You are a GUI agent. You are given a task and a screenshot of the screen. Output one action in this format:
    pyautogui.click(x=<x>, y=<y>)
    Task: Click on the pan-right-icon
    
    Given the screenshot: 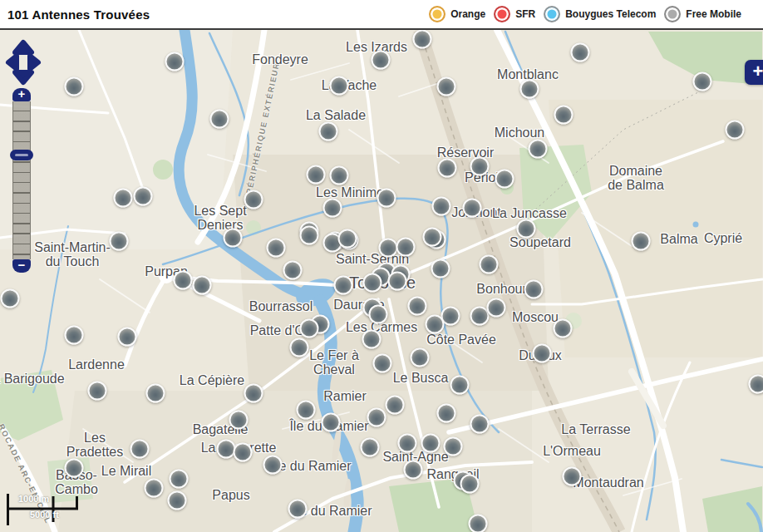 What is the action you would take?
    pyautogui.click(x=34, y=62)
    